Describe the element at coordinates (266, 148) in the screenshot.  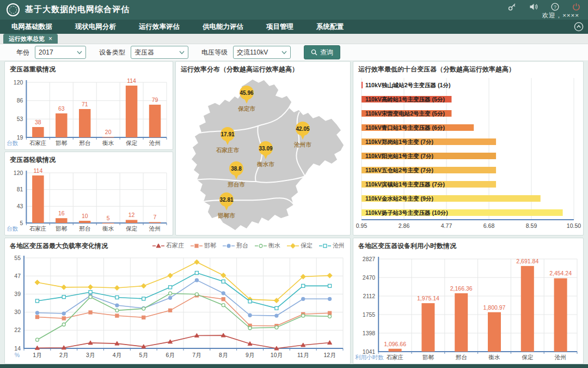
I see `svg-text: 33.09` at that location.